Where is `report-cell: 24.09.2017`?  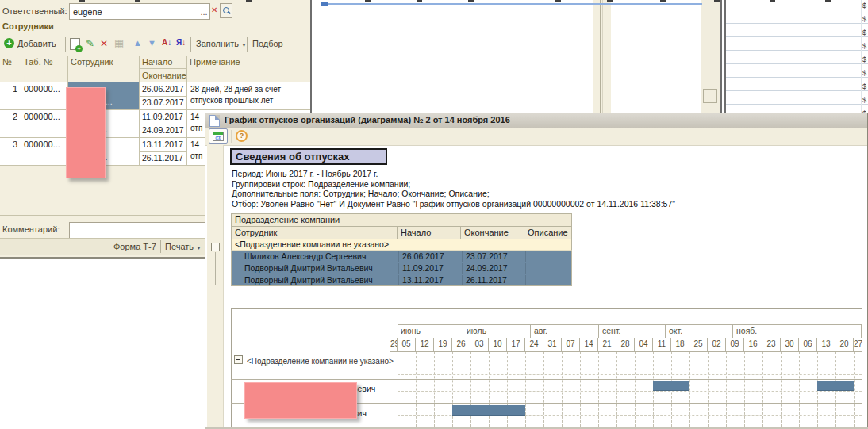
report-cell: 24.09.2017 is located at coordinates (494, 268).